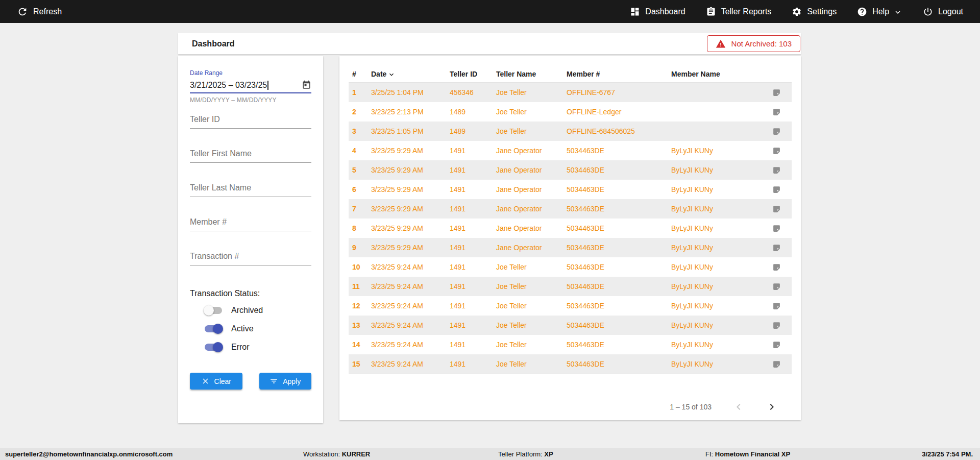 This screenshot has width=980, height=460. What do you see at coordinates (251, 87) in the screenshot?
I see `date-range-input: 3/21/2025 – 03/23/25` at bounding box center [251, 87].